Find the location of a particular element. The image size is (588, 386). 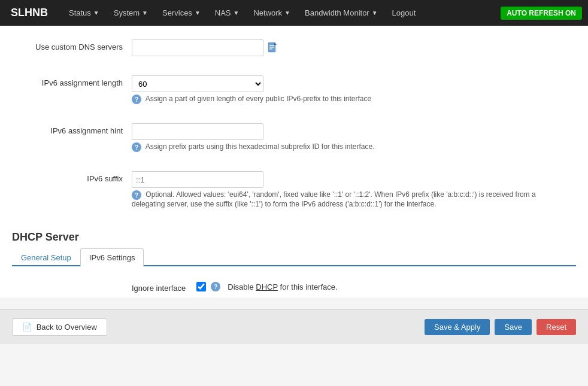

save-apply-button: Save & Apply is located at coordinates (457, 327).